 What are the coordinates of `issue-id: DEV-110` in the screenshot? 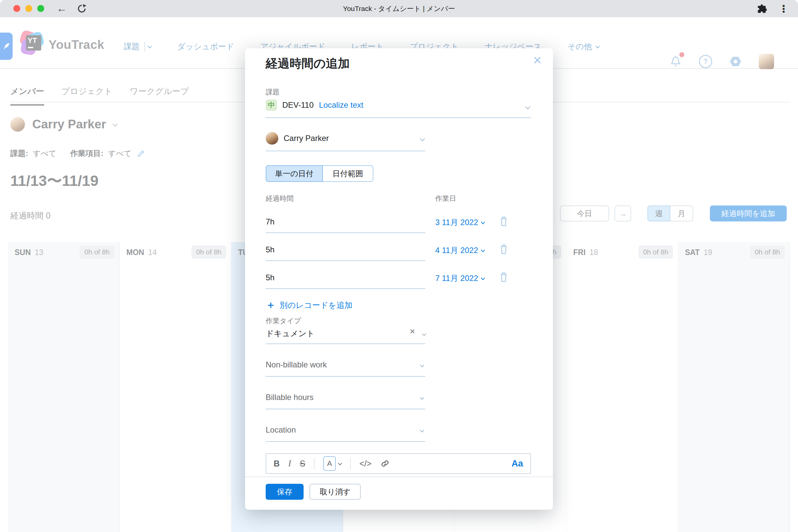 It's located at (298, 105).